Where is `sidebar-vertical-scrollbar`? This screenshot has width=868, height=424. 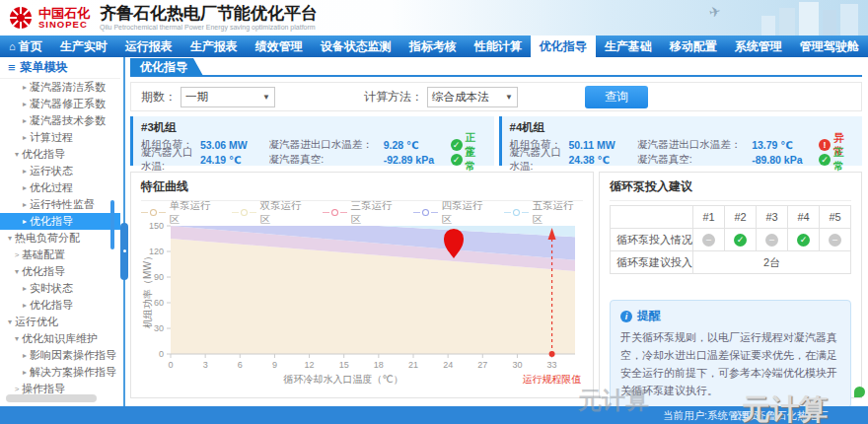
sidebar-vertical-scrollbar is located at coordinates (112, 225).